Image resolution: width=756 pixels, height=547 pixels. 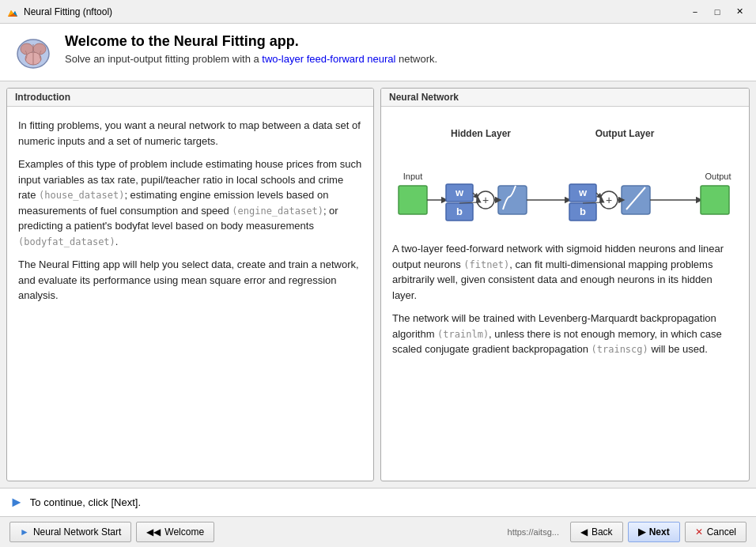 I want to click on nn-diagram: Hidden Layer Output Layer Input Output w, so click(x=565, y=179).